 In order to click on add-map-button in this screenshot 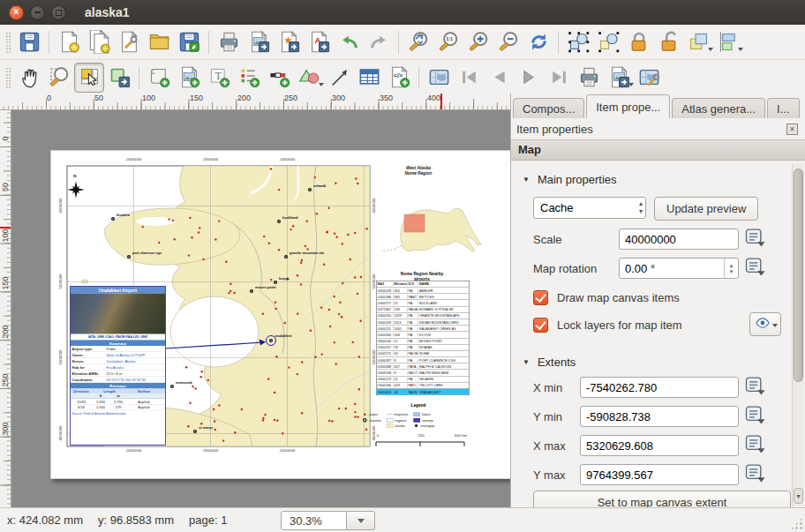, I will do `click(159, 78)`.